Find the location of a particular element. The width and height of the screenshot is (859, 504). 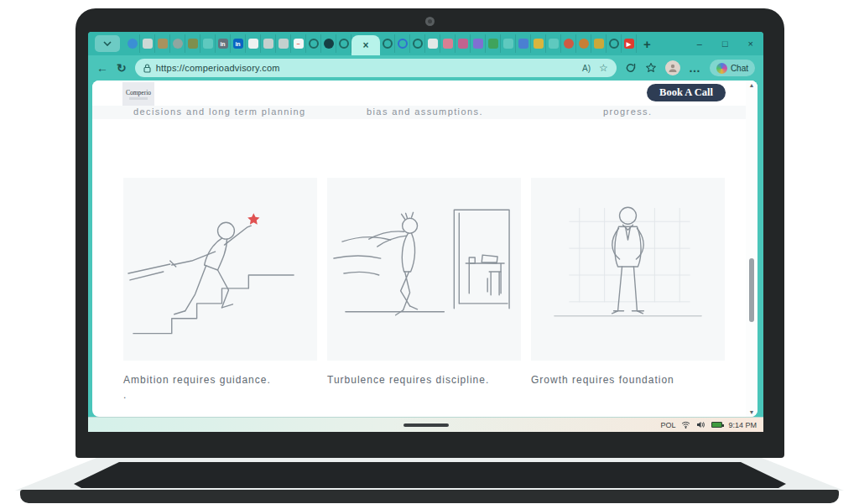

logo-tagline-line is located at coordinates (138, 99).